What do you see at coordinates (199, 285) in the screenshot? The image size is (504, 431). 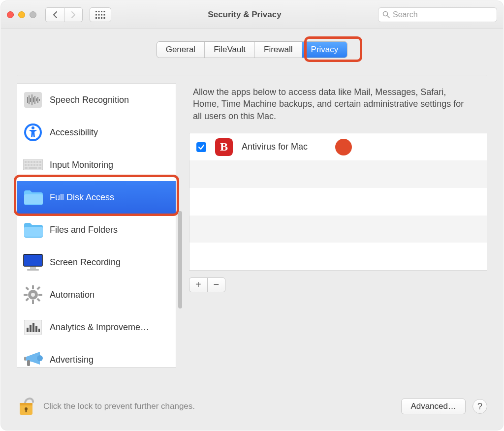 I see `add-button: +` at bounding box center [199, 285].